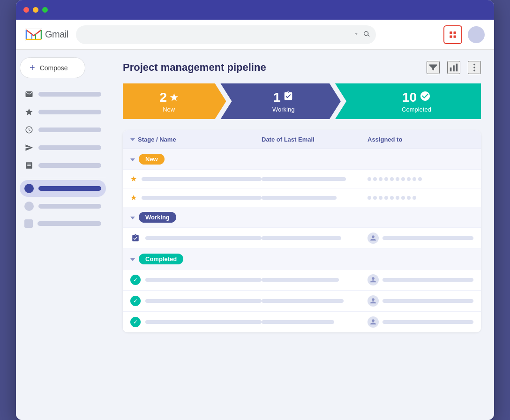  Describe the element at coordinates (367, 35) in the screenshot. I see `search-button` at that location.